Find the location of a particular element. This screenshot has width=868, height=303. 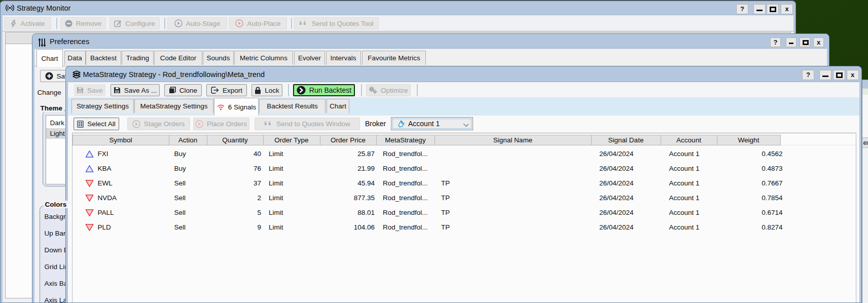

lock-button: Lock is located at coordinates (267, 90).